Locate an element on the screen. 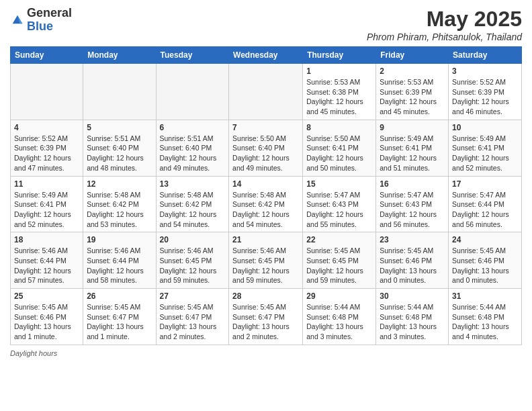 This screenshot has height=411, width=532. logo-icon is located at coordinates (17, 20).